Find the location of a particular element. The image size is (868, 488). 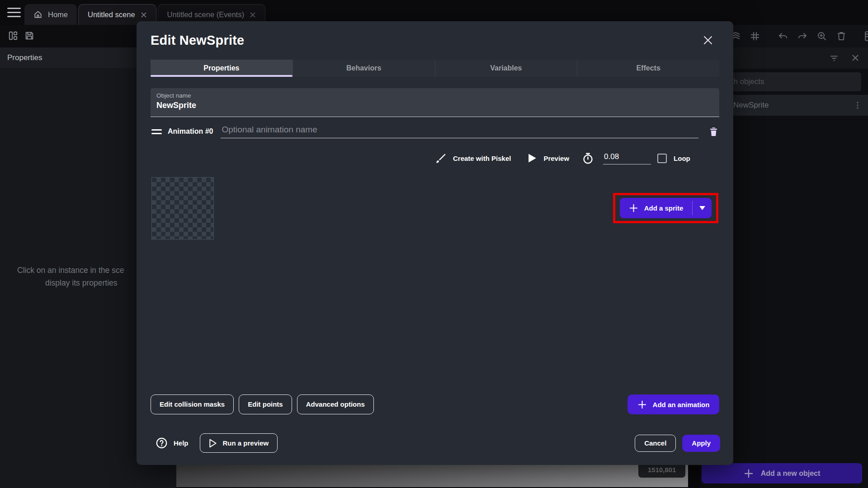

cancel-button: Cancel is located at coordinates (656, 443).